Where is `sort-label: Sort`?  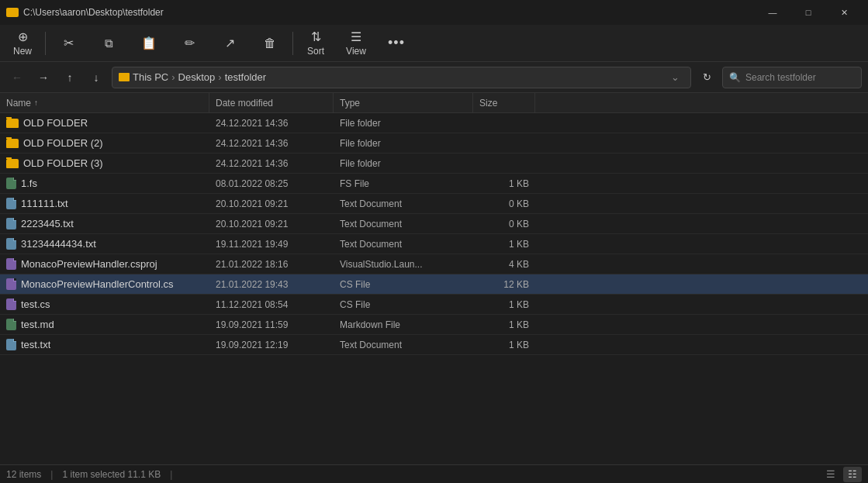 sort-label: Sort is located at coordinates (316, 51).